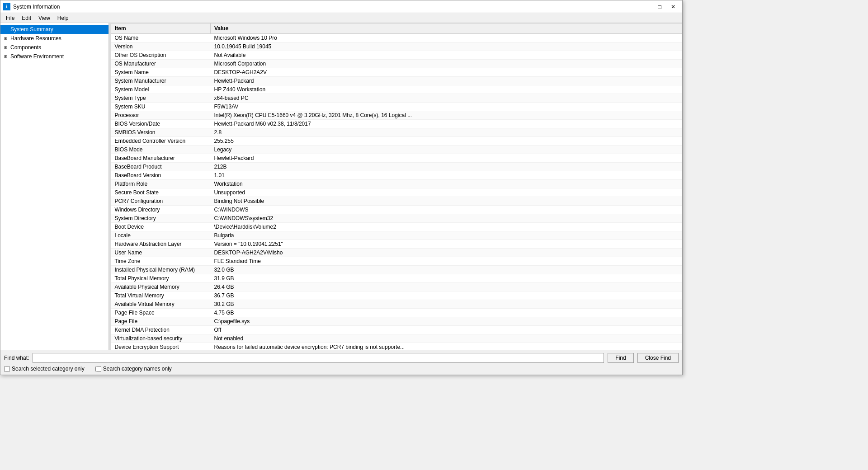 Image resolution: width=868 pixels, height=470 pixels. What do you see at coordinates (447, 167) in the screenshot?
I see `table-cell-value: 212B` at bounding box center [447, 167].